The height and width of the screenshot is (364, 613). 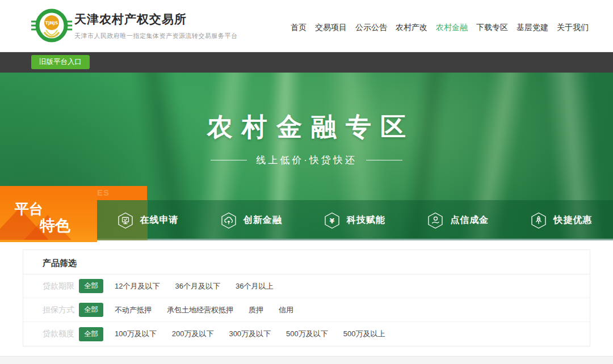 I want to click on nav-item-about: 关于我们, so click(x=573, y=28).